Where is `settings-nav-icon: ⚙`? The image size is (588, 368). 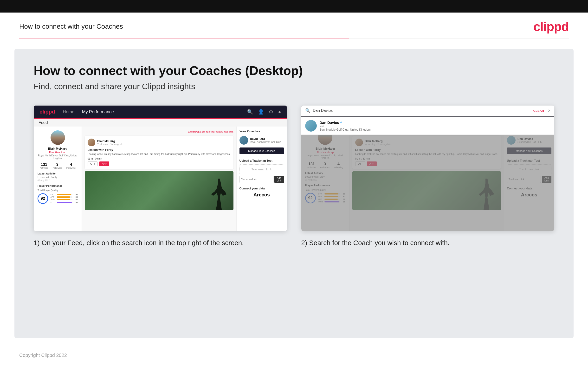
settings-nav-icon: ⚙ is located at coordinates (271, 112).